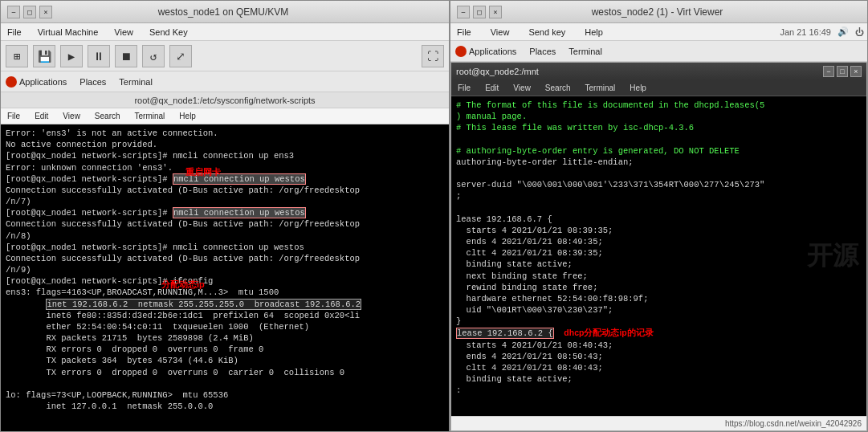 The height and width of the screenshot is (432, 868). Describe the element at coordinates (42, 116) in the screenshot. I see `left-inner-edit: Edit` at that location.